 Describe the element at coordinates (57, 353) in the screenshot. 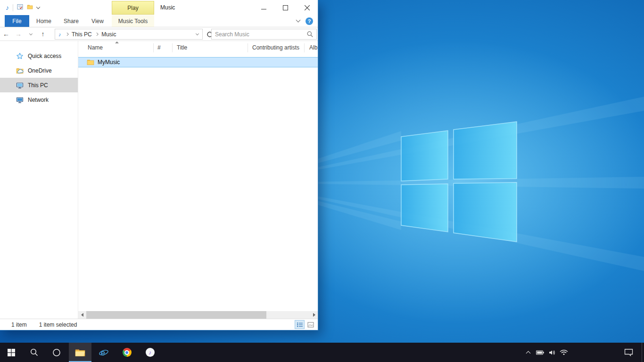

I see `cortana-button` at that location.